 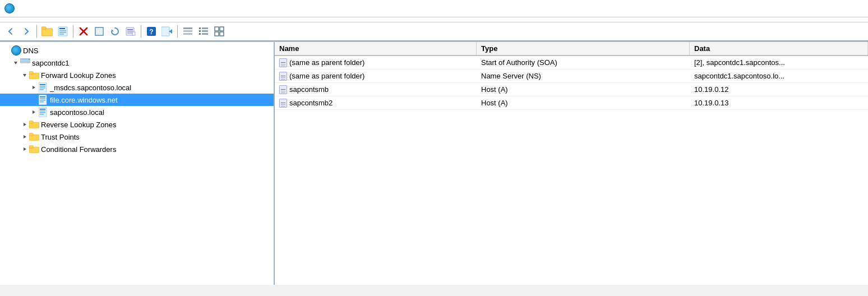 What do you see at coordinates (219, 31) in the screenshot?
I see `report-view-button` at bounding box center [219, 31].